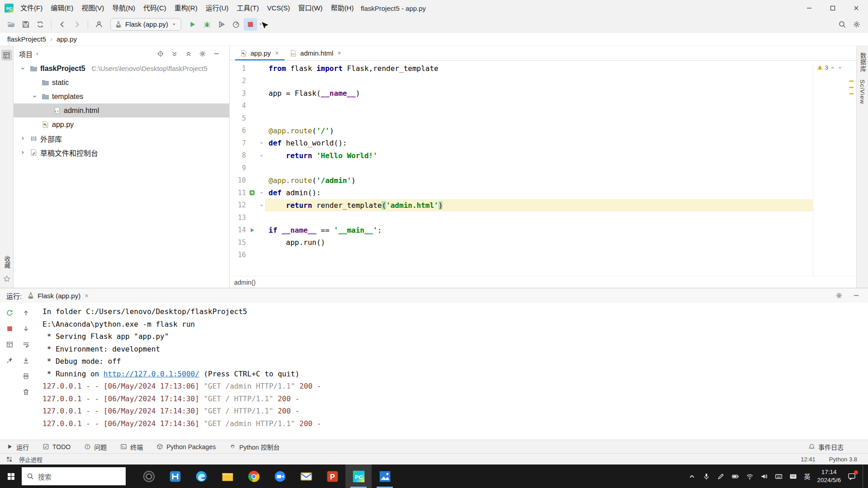  I want to click on stripe-button-project, so click(7, 55).